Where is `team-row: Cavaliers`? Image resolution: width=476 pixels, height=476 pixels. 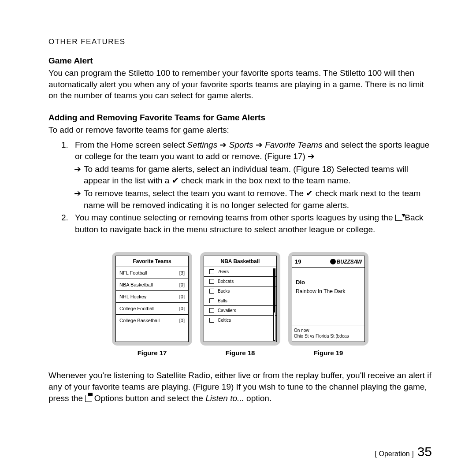 team-row: Cavaliers is located at coordinates (240, 311).